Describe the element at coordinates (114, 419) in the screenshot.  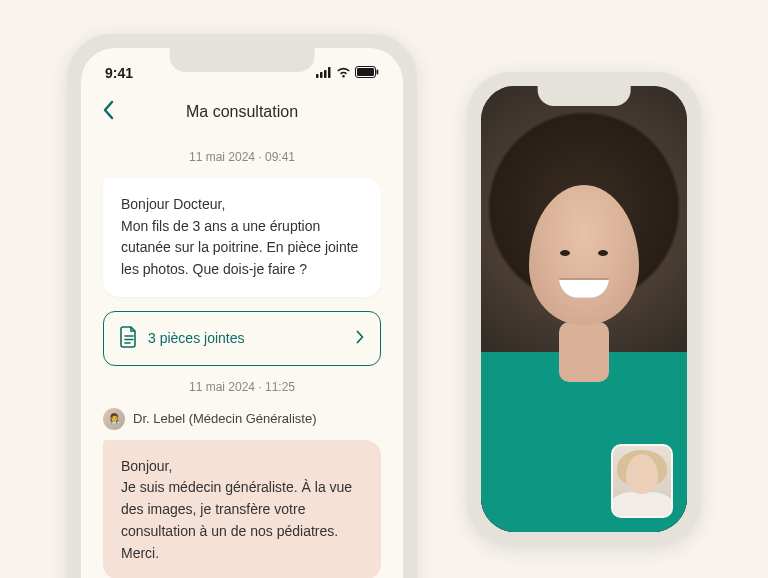
I see `doctor-avatar: 👩‍⚕️` at that location.